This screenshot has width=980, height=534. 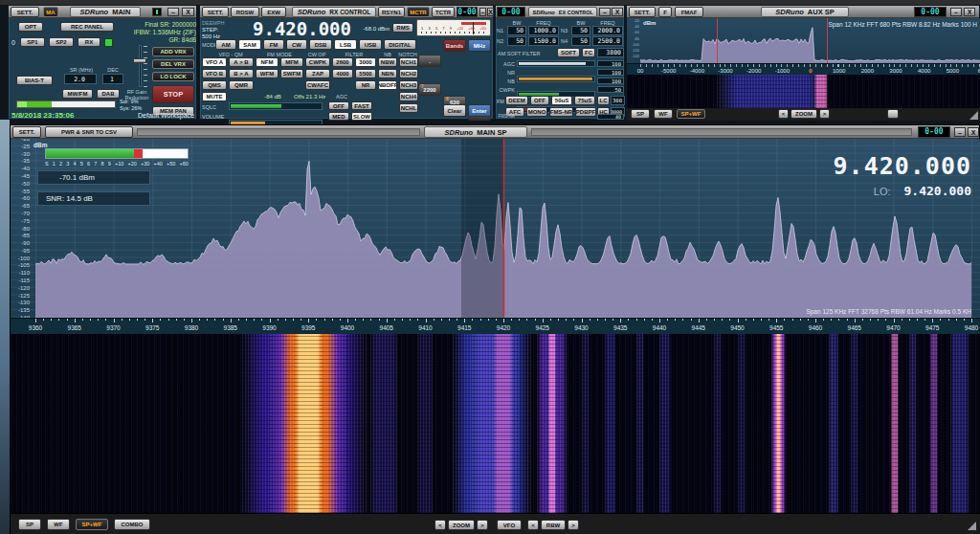 What do you see at coordinates (339, 117) in the screenshot?
I see `agc-med-button: MED` at bounding box center [339, 117].